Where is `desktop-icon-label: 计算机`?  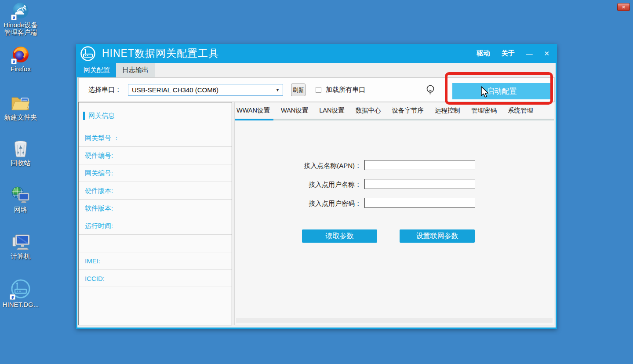 desktop-icon-label: 计算机 is located at coordinates (21, 256).